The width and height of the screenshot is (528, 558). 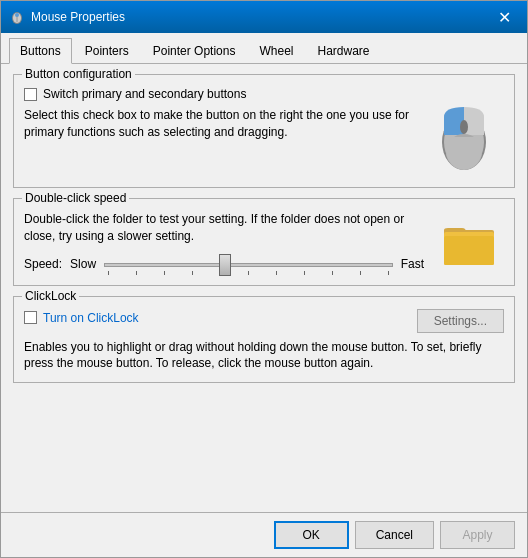 I want to click on button-config-description: Select this check box to make the button…, so click(x=224, y=124).